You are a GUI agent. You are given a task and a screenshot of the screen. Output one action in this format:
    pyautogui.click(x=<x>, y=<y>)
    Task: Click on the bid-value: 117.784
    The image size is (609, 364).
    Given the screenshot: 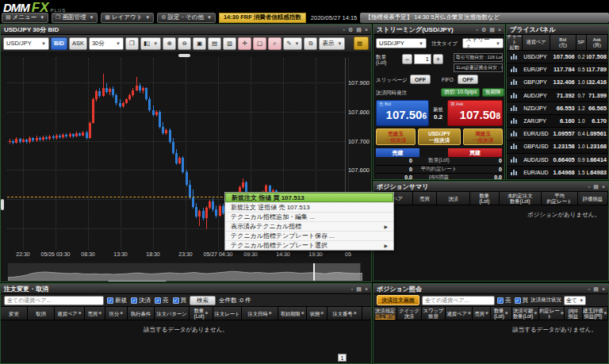 What is the action you would take?
    pyautogui.click(x=563, y=70)
    